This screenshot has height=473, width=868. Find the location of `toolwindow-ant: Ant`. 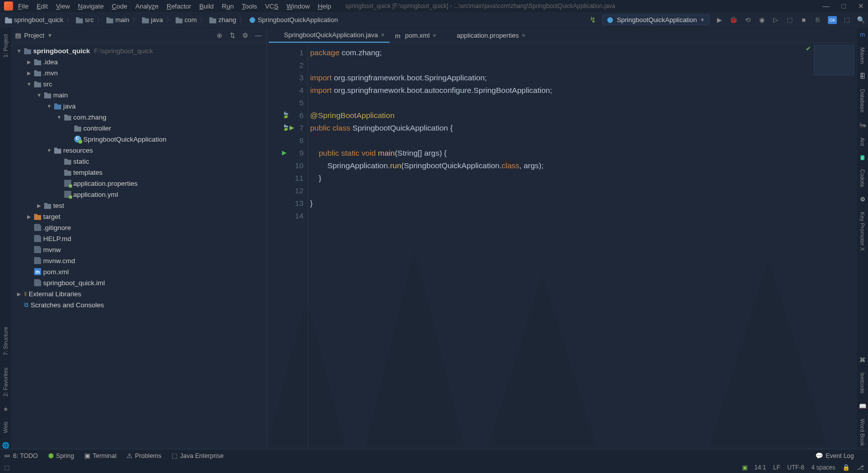

toolwindow-ant: Ant is located at coordinates (862, 142).